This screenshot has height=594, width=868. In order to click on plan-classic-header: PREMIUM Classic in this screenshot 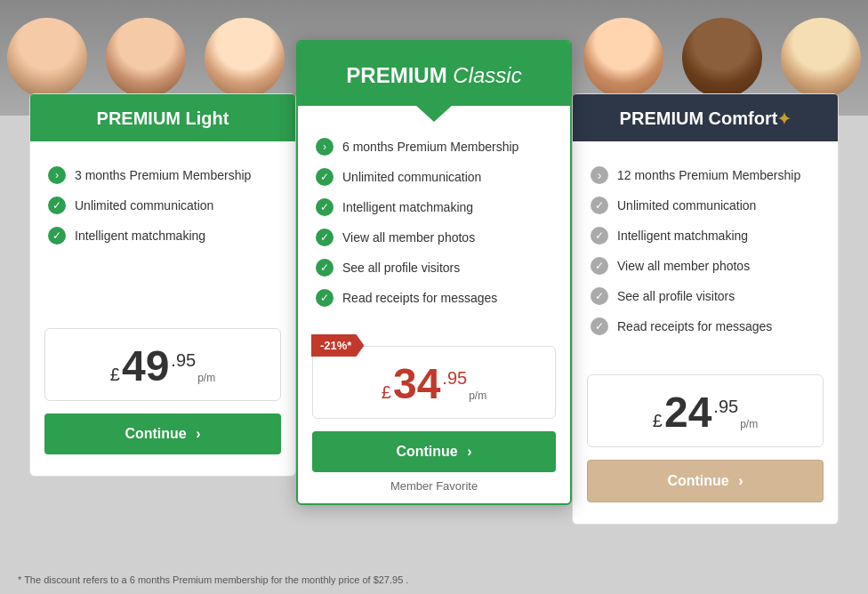, I will do `click(434, 74)`.